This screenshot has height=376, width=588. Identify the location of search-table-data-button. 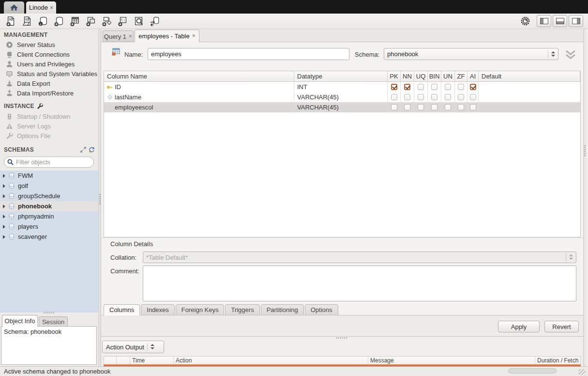
(138, 21).